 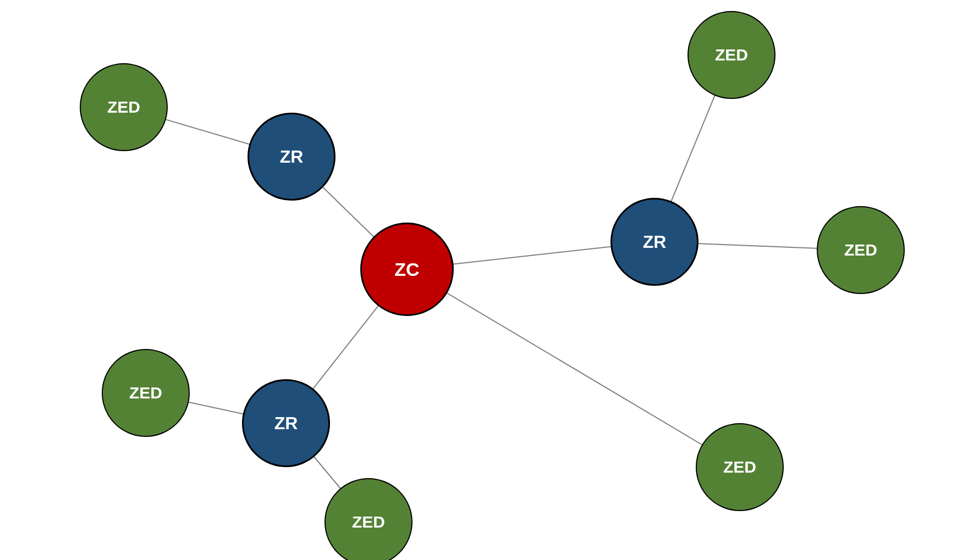 I want to click on edge-zc-zed4, so click(x=573, y=368).